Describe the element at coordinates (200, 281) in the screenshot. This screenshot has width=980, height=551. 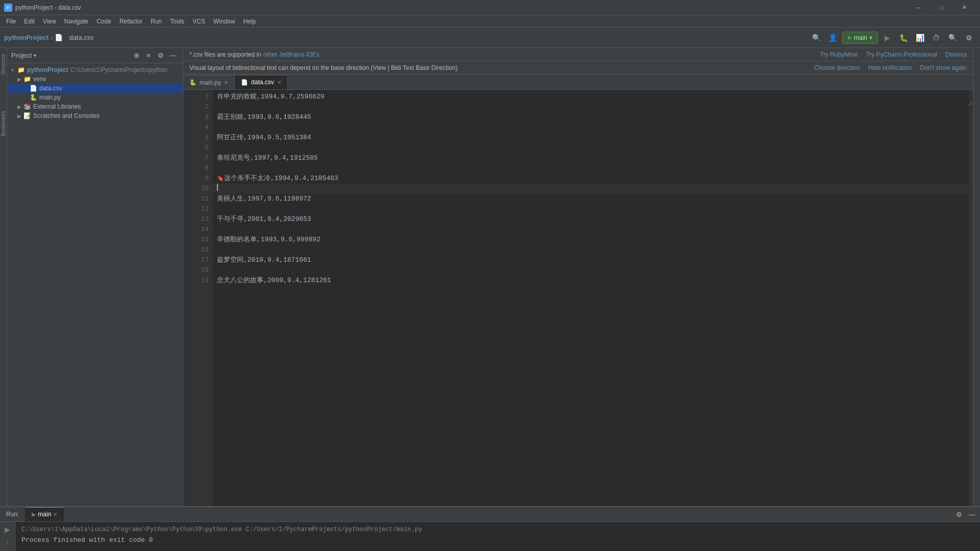
I see `line-num-19: 19` at that location.